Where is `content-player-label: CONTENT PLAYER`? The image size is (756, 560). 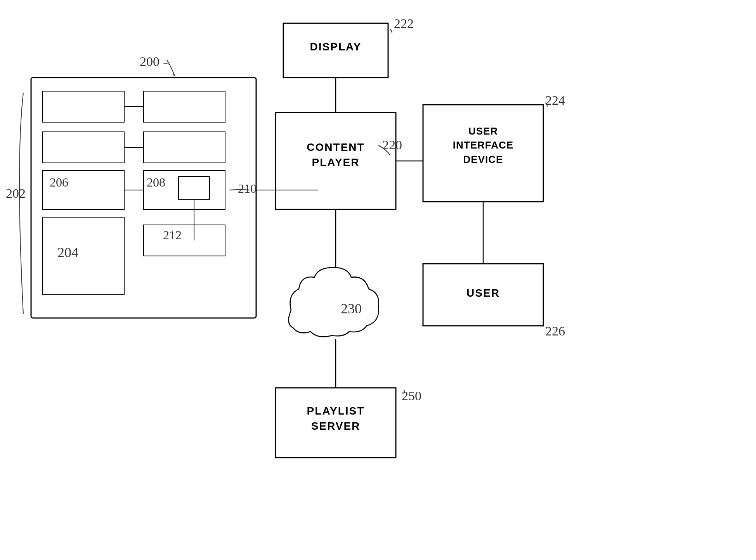
content-player-label: CONTENT PLAYER is located at coordinates (336, 155).